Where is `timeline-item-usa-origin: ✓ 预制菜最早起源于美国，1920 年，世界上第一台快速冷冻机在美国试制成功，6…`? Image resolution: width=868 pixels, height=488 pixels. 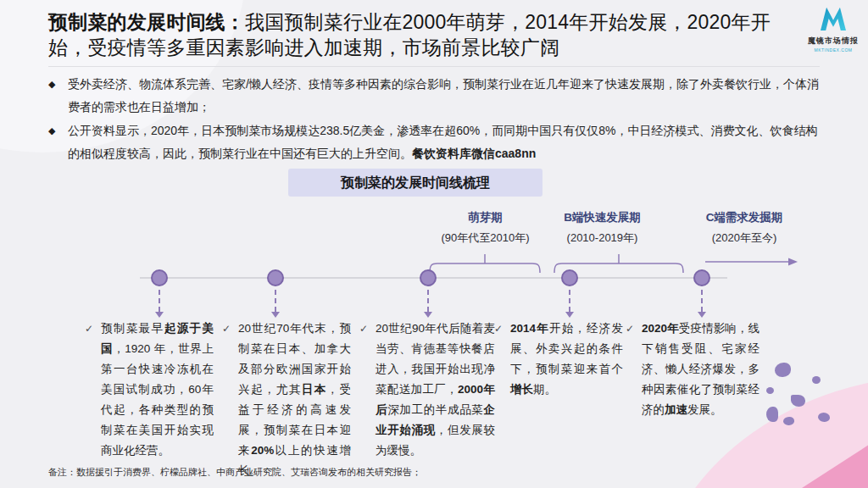 timeline-item-usa-origin: ✓ 预制菜最早起源于美国，1920 年，世界上第一台快速冷冻机在美国试制成功，6… is located at coordinates (149, 390).